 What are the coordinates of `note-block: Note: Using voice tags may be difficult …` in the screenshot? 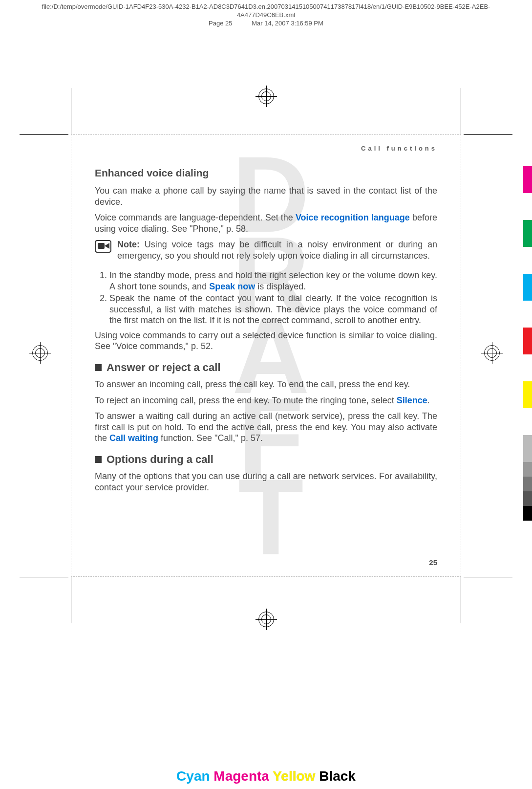 It's located at (266, 252).